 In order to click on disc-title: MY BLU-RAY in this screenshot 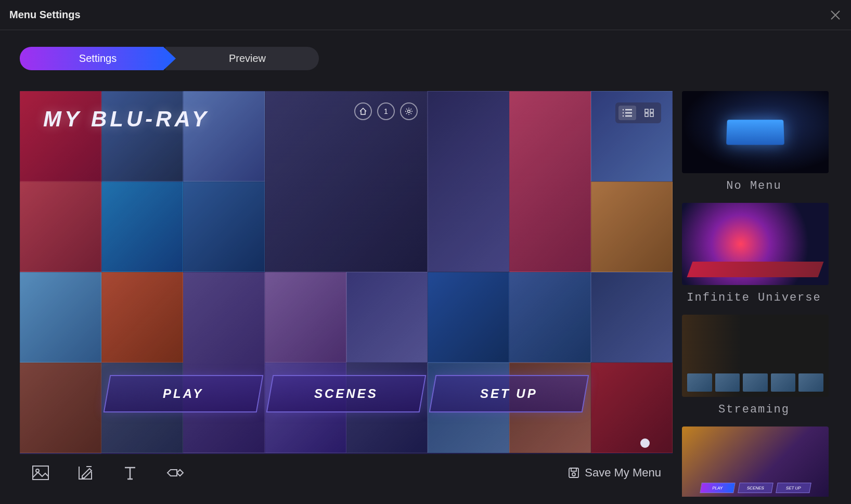, I will do `click(126, 119)`.